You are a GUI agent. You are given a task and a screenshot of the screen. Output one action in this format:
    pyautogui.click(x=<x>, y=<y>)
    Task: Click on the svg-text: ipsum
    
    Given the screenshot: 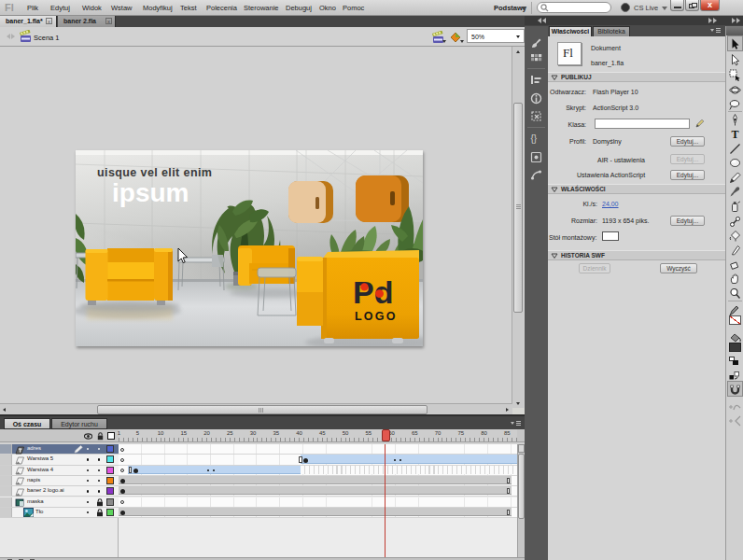 What is the action you would take?
    pyautogui.click(x=150, y=192)
    